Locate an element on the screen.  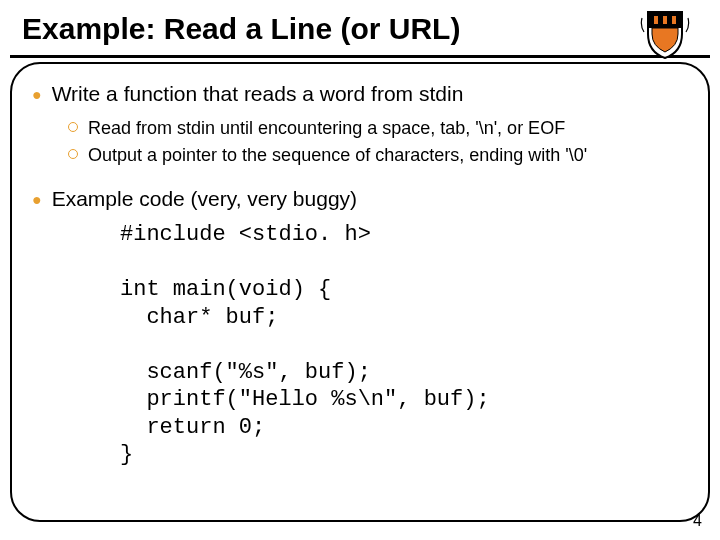
sub-bullets: Read from stdin until encountering a spa… is located at coordinates (389, 142).